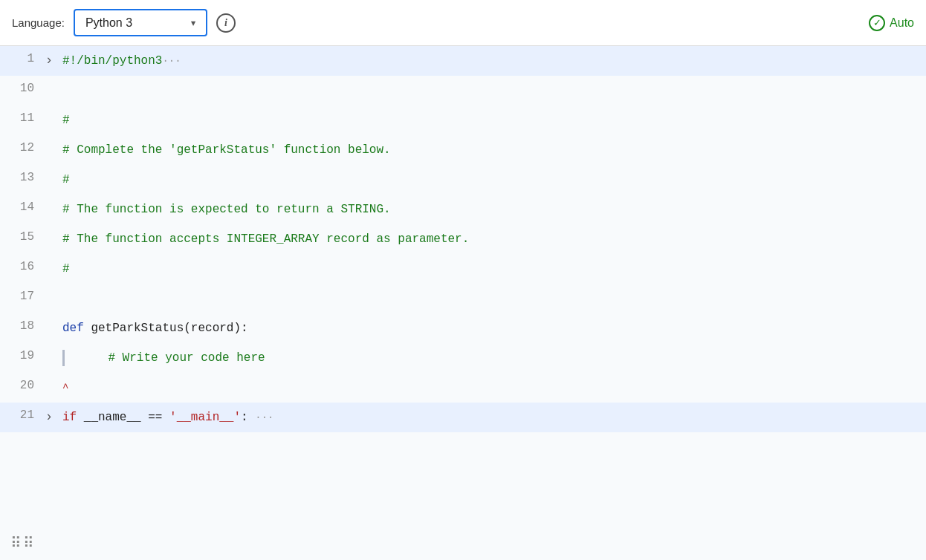  I want to click on code-token: # The function is expected to return a S…, so click(227, 209).